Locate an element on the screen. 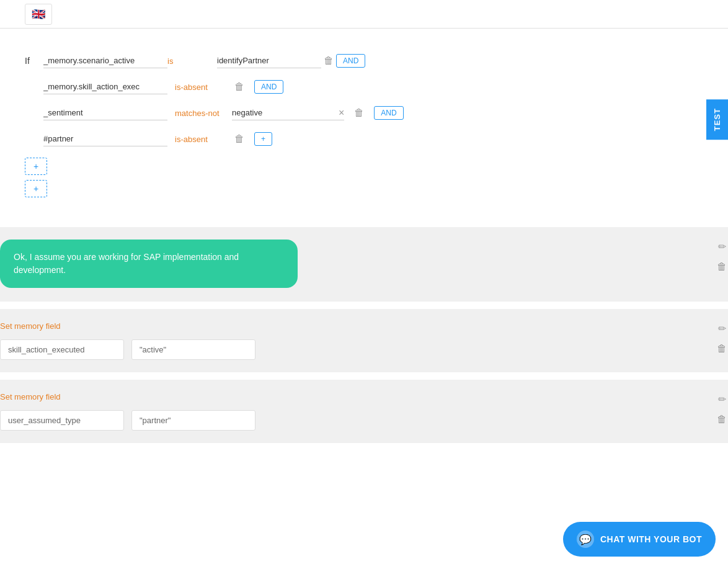 The height and width of the screenshot is (569, 728). add-condition-button-1: + is located at coordinates (36, 166).